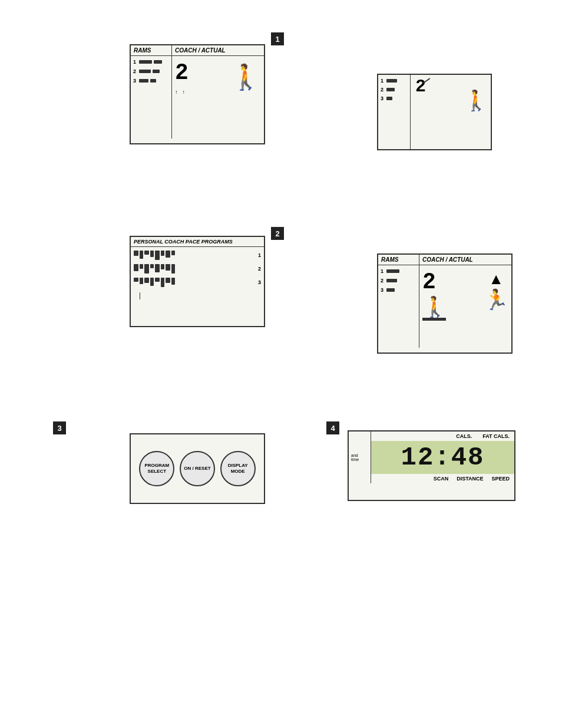 The height and width of the screenshot is (728, 562). Describe the element at coordinates (134, 62) in the screenshot. I see `row-num-1: 1` at that location.